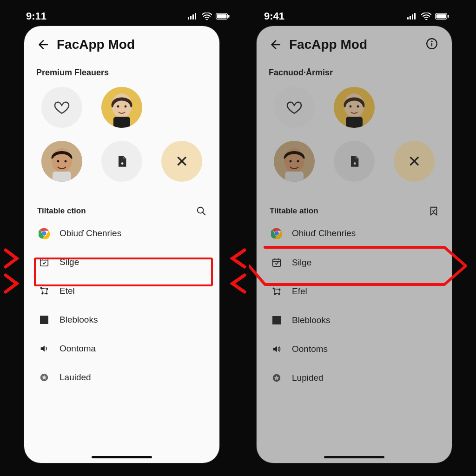  What do you see at coordinates (294, 107) in the screenshot?
I see `heart-icon` at bounding box center [294, 107].